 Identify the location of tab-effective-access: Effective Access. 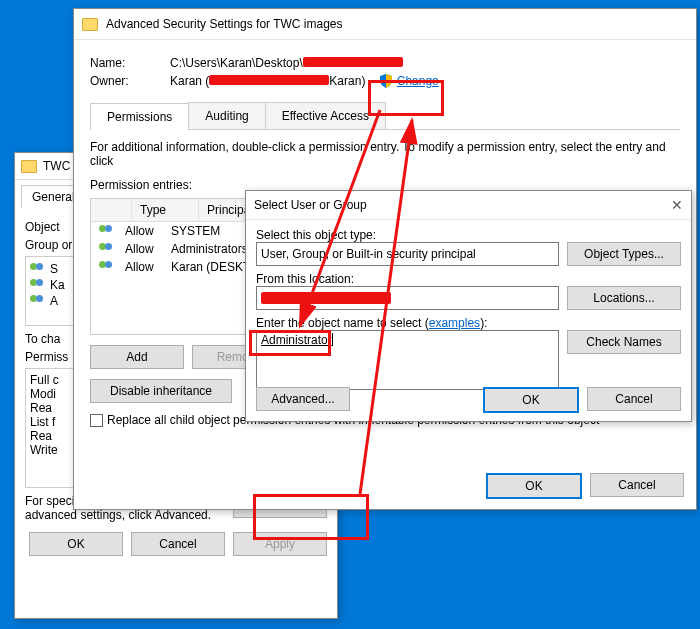
(326, 116).